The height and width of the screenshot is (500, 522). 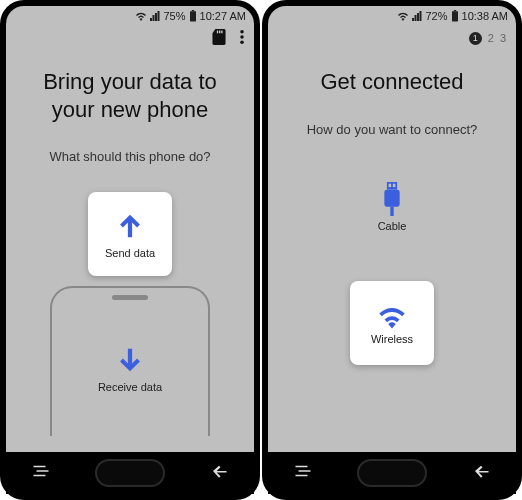 I want to click on option-label: Send data, so click(x=130, y=253).